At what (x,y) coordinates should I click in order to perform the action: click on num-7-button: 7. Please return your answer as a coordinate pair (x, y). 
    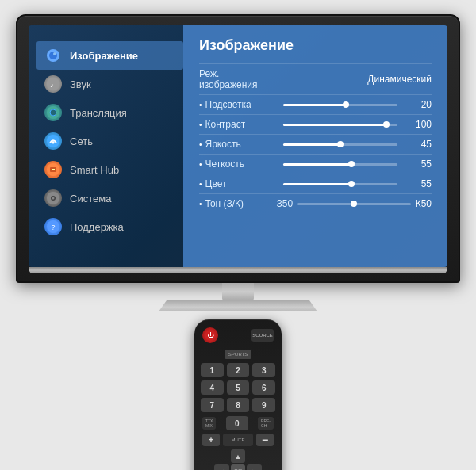
    Looking at the image, I should click on (213, 405).